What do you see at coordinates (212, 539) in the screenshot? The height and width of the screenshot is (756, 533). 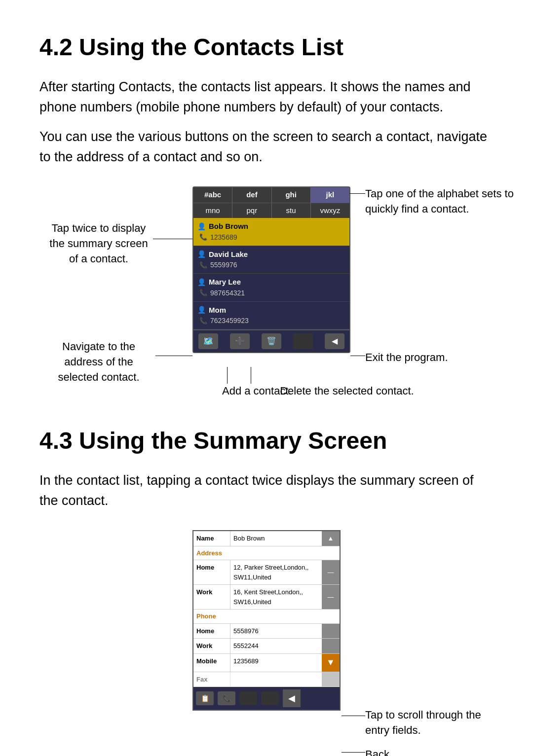 I see `name-label: Name` at bounding box center [212, 539].